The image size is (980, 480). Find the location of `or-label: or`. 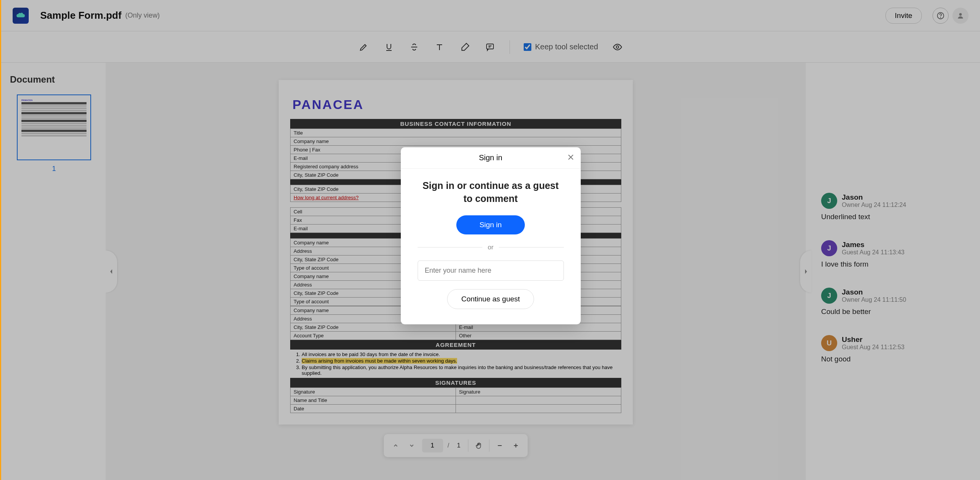

or-label: or is located at coordinates (491, 247).